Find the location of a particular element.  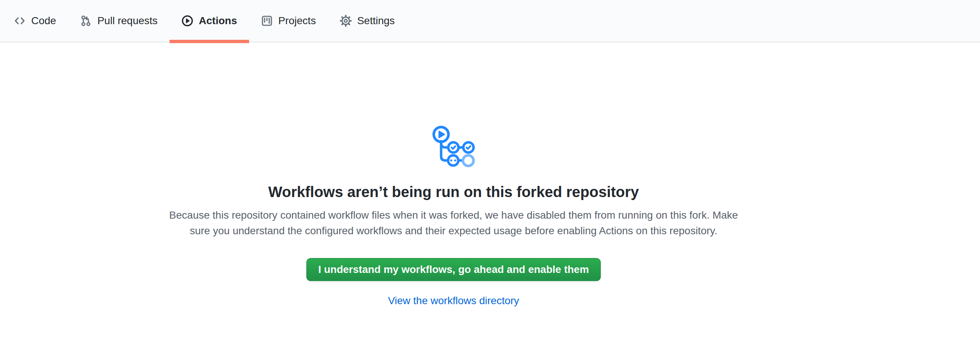

project-icon is located at coordinates (267, 21).